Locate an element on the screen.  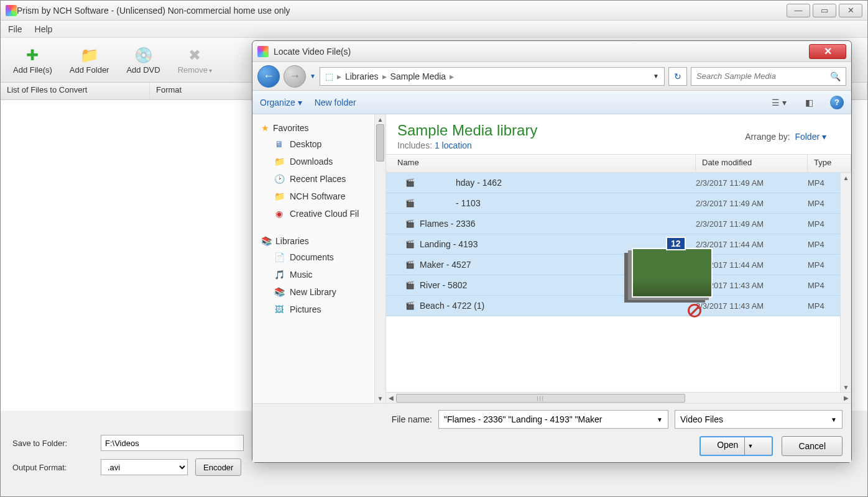
encoder-button: Encoder is located at coordinates (218, 467).